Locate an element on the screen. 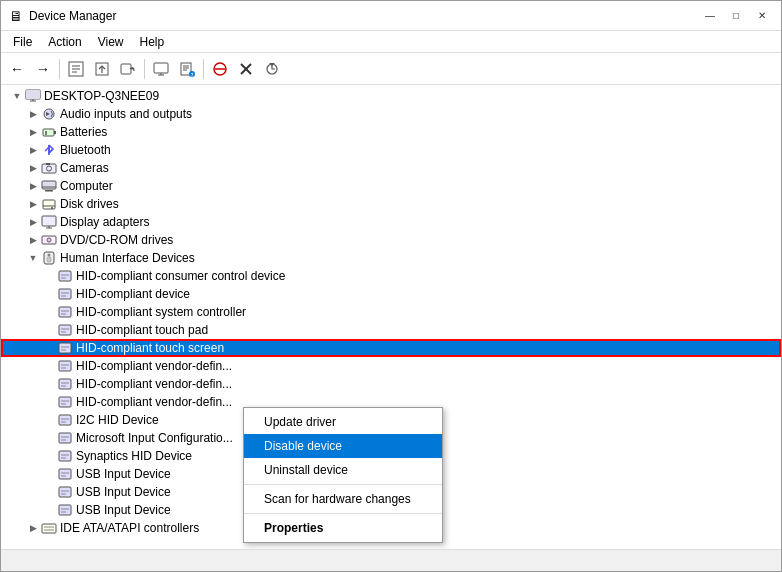 The width and height of the screenshot is (782, 572). context-menu-scan-hardware: Scan for hardware changes is located at coordinates (343, 499).